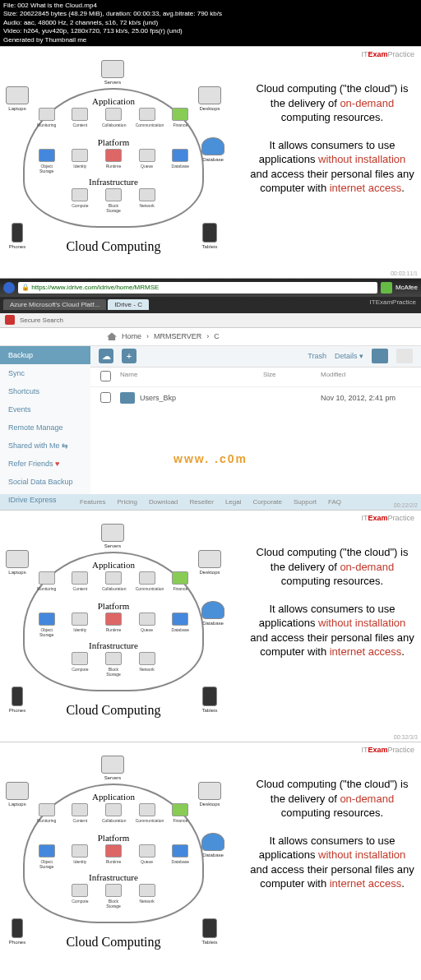  I want to click on platform-row: Object Storage Identity Runtime Queue Da…, so click(113, 161).